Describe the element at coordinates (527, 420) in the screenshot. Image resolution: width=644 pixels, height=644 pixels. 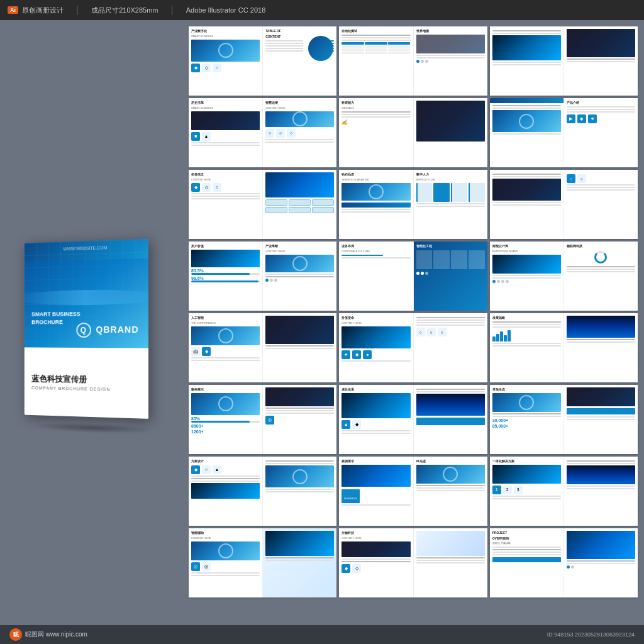
I see `oe-stat: 30,000+` at that location.